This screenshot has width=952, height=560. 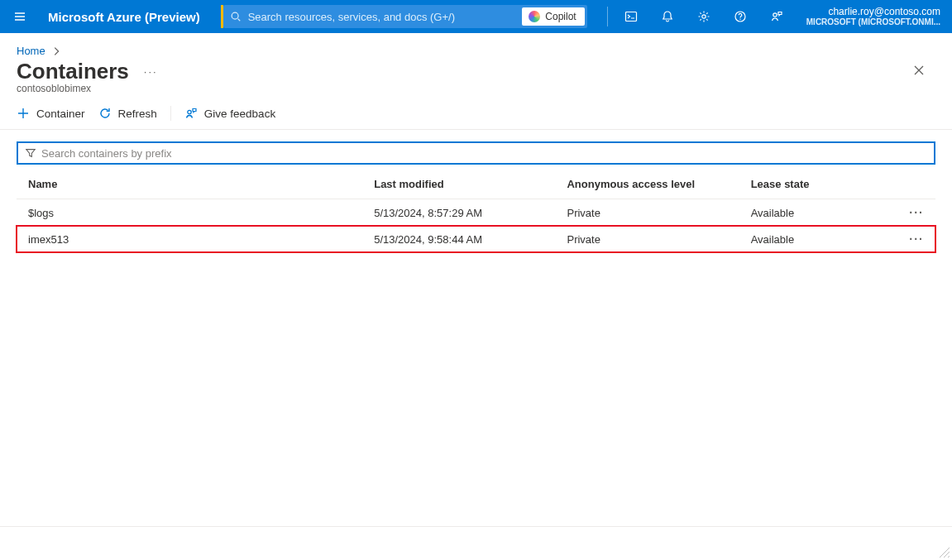 I want to click on col-last-modified: Last modified, so click(x=462, y=184).